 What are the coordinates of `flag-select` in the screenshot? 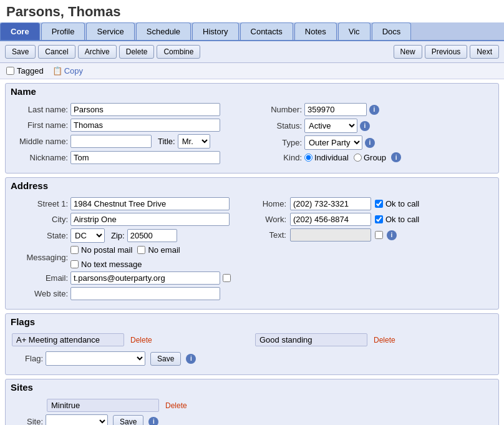 It's located at (95, 358).